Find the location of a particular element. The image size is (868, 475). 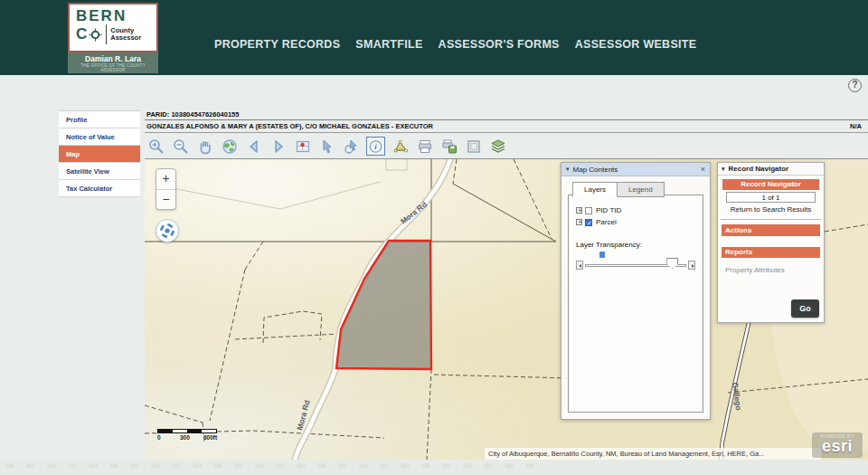

nav-property-records: PROPERTY RECORDS is located at coordinates (277, 44).